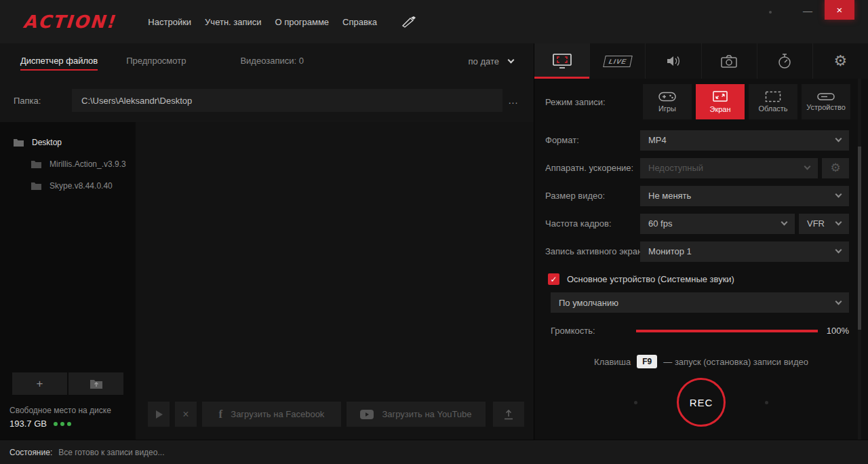 Image resolution: width=868 pixels, height=464 pixels. I want to click on tab-audio-recording, so click(673, 61).